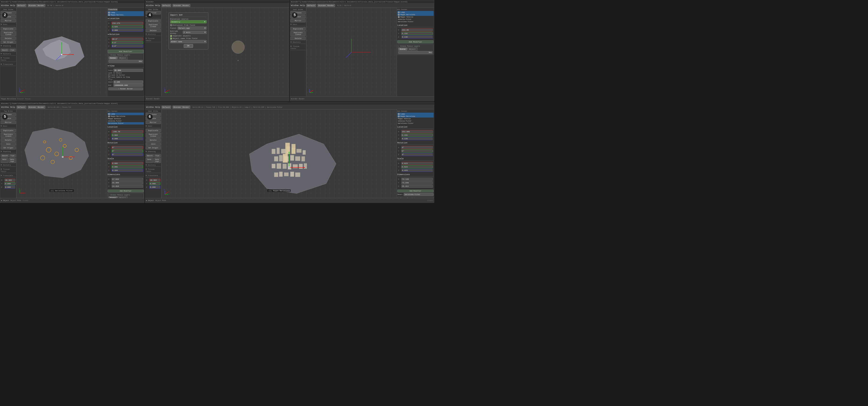 The image size is (868, 406). What do you see at coordinates (155, 187) in the screenshot?
I see `tzf-6: 0.000` at bounding box center [155, 187].